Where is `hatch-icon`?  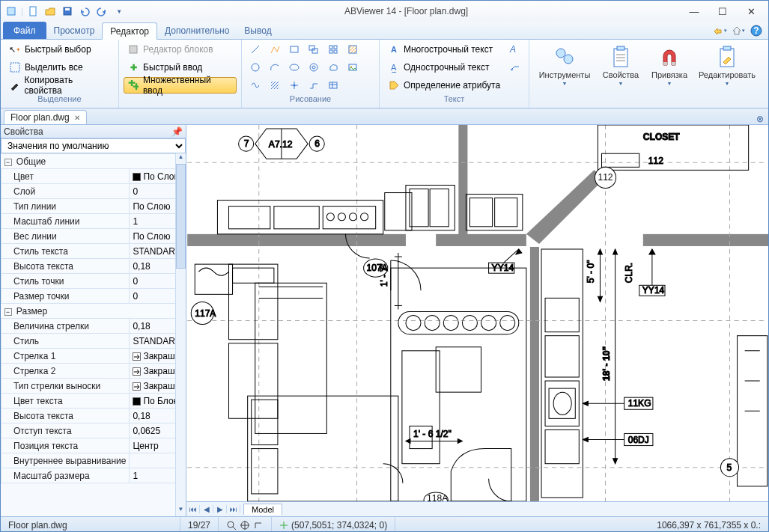
hatch-icon is located at coordinates (275, 85).